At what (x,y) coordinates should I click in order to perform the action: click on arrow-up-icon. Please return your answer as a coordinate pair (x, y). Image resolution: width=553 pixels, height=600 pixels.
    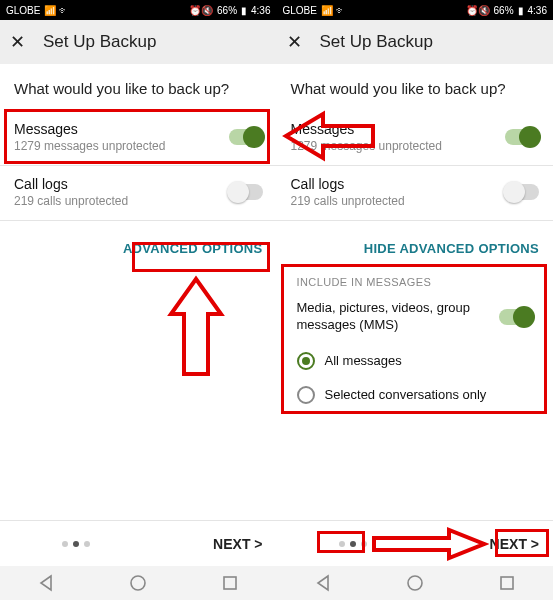
    Looking at the image, I should click on (196, 329).